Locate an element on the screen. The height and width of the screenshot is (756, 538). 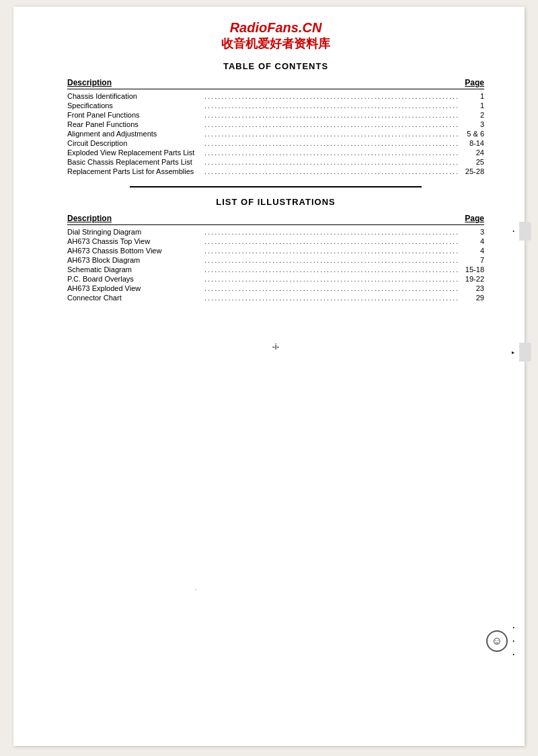
table-row: Dial Stringing Diagram..................… is located at coordinates (276, 232).